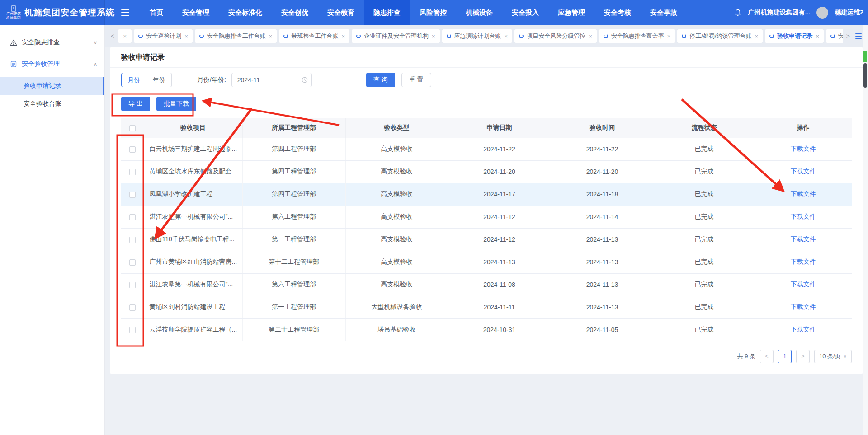 The image size is (868, 435). Describe the element at coordinates (70, 13) in the screenshot. I see `app-title: 机施集团安全管理系统` at that location.